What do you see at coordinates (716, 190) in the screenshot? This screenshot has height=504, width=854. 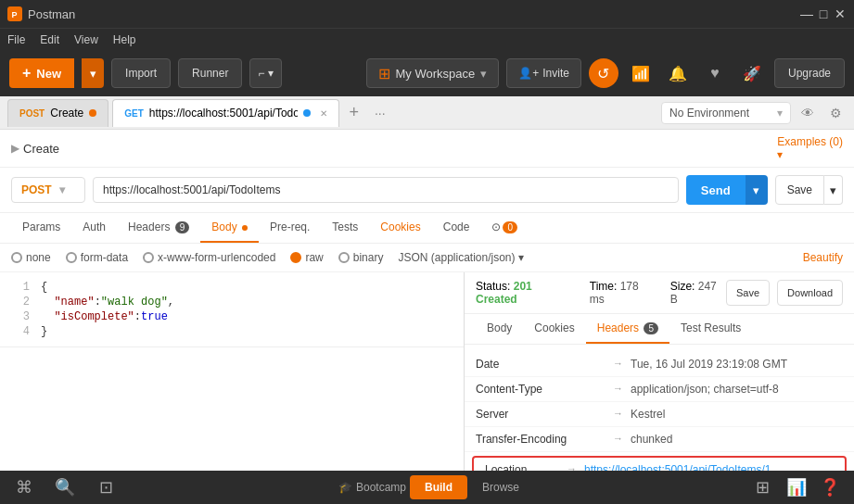 I see `send-button: Send` at bounding box center [716, 190].